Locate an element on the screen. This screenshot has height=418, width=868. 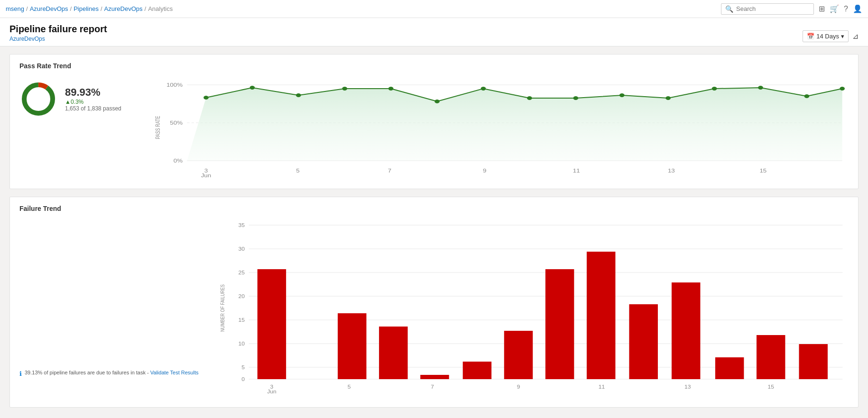
page-title-section: Pipeline failure report AzureDevOps is located at coordinates (58, 33).